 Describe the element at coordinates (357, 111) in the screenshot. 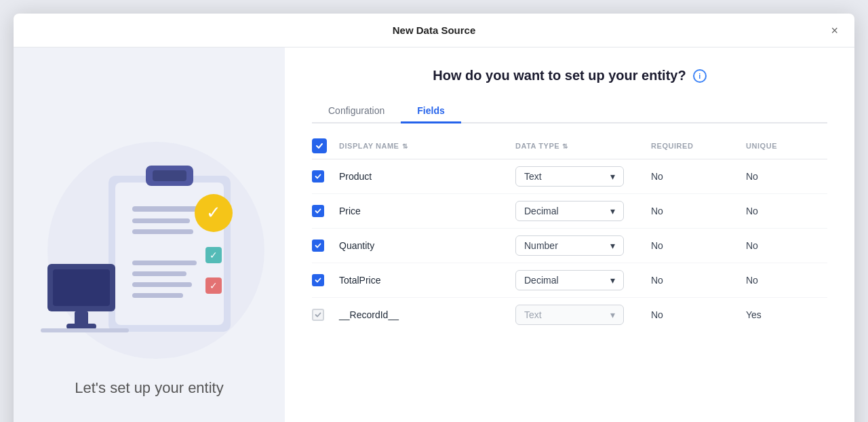

I see `tab-configuration: Configuration` at that location.